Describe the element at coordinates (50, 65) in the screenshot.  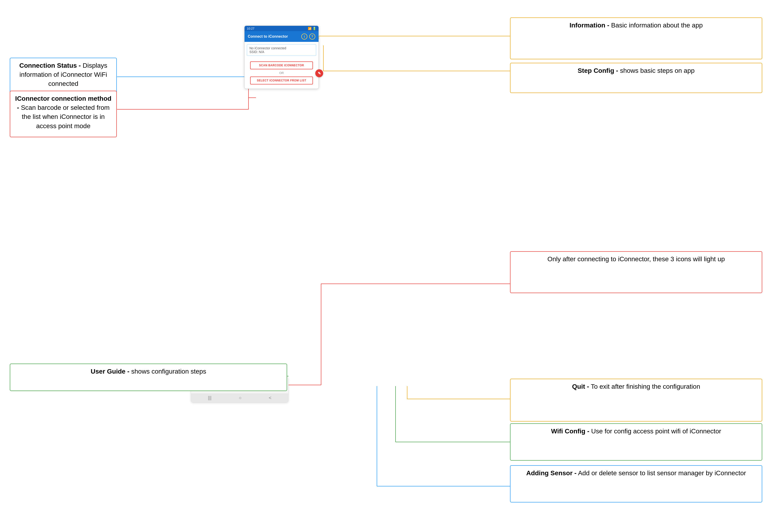
I see `connection-status-label-bold: Connection Status -` at that location.